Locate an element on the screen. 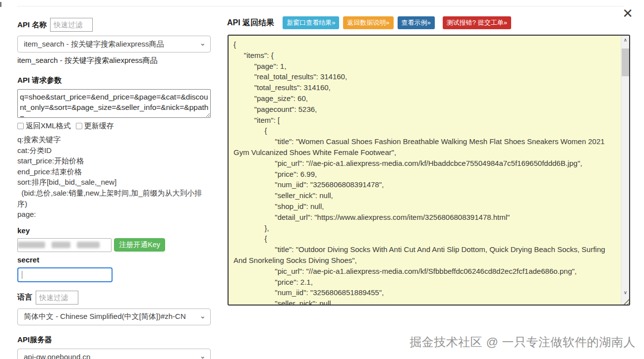 The width and height of the screenshot is (644, 359). scroll-down-icon: ∨ is located at coordinates (626, 293).